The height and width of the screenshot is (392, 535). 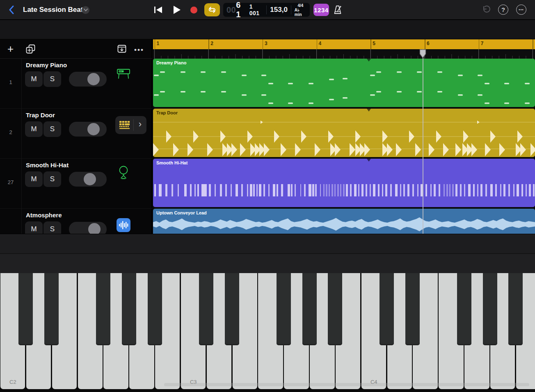 What do you see at coordinates (123, 173) in the screenshot?
I see `hi-hat-icon` at bounding box center [123, 173].